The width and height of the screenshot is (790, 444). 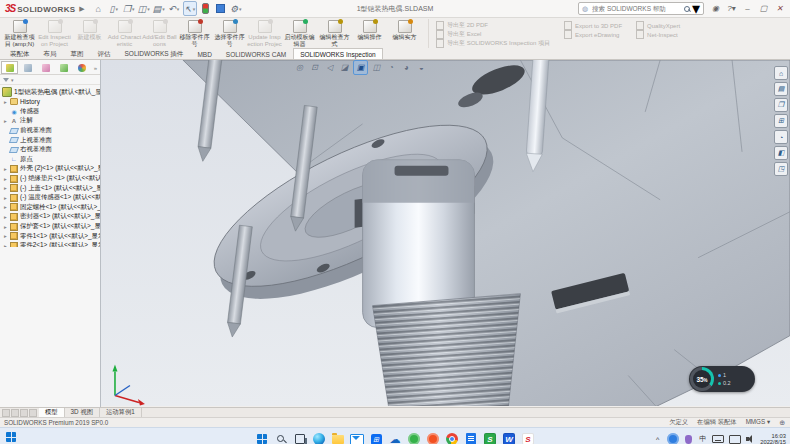 What do you see at coordinates (50, 179) in the screenshot?
I see `tree-item: ▸ (-) 绝缘垫片<1> (默认<<默认>_显示` at bounding box center [50, 179].